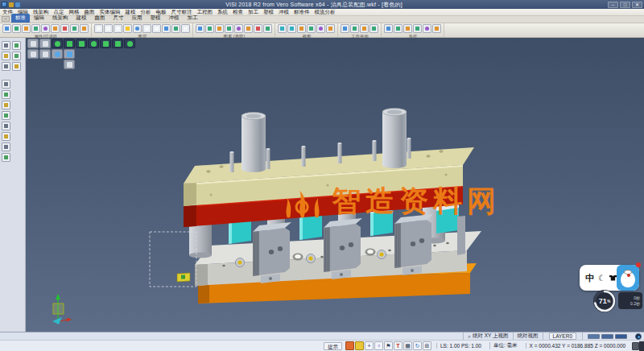 The image size is (644, 351). I want to click on view-indicator: 绝对视图, so click(528, 337).